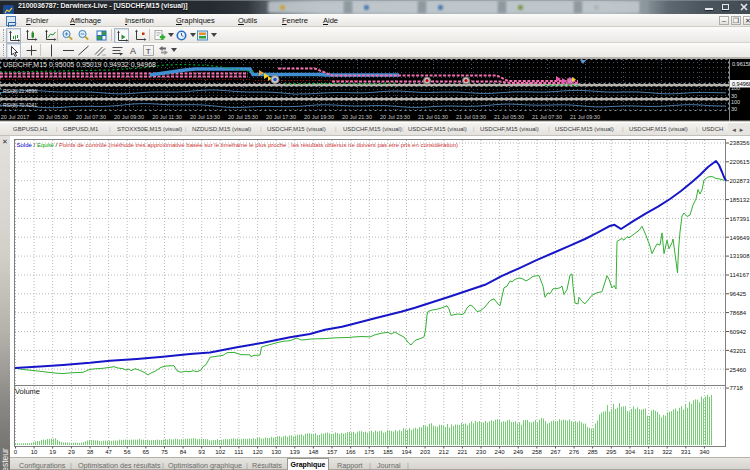 The image size is (750, 470). Describe the element at coordinates (738, 351) in the screenshot. I see `svg-text: 43201` at that location.